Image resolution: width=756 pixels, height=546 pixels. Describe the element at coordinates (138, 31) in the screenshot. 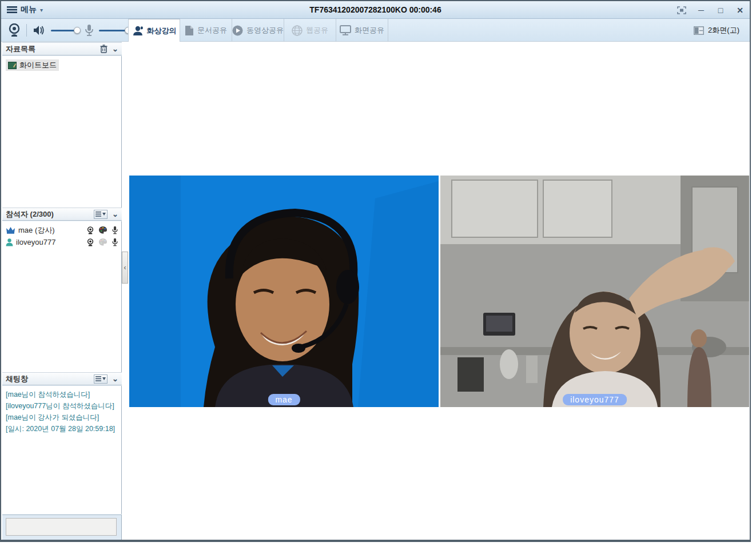

I see `person-video-icon` at that location.